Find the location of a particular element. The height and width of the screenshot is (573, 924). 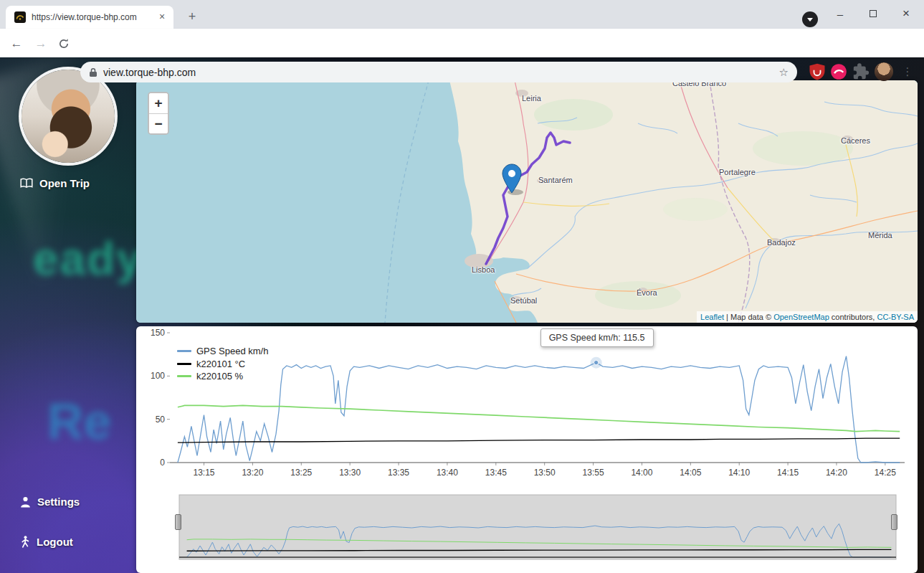

background-photo-text: Re is located at coordinates (79, 422).